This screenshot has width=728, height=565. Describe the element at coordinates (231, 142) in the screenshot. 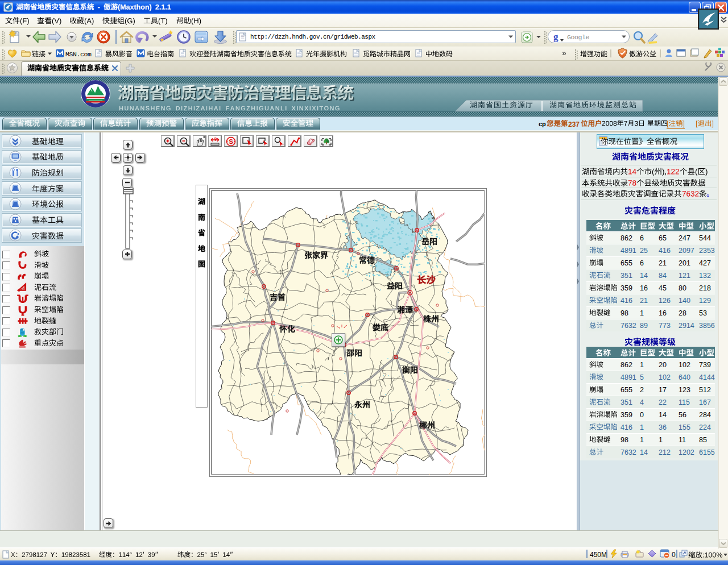

I see `svg-text: S` at that location.